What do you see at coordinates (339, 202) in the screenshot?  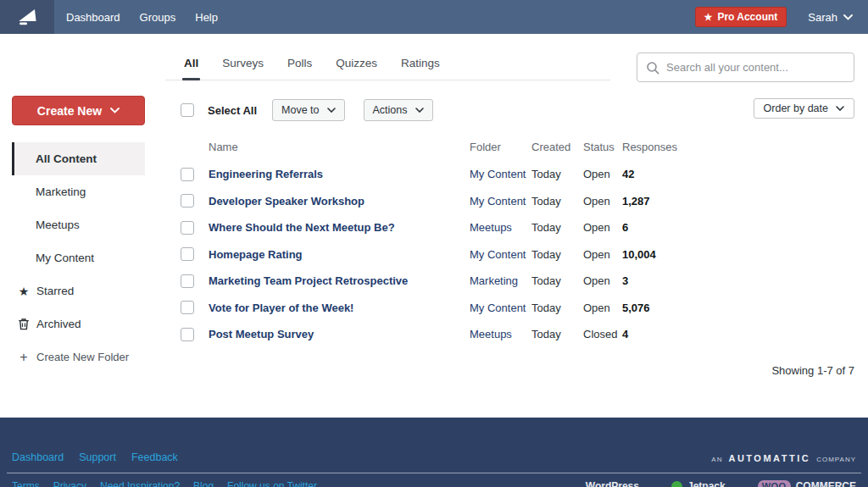 I see `content-name-link: Developer Speaker Workshop` at bounding box center [339, 202].